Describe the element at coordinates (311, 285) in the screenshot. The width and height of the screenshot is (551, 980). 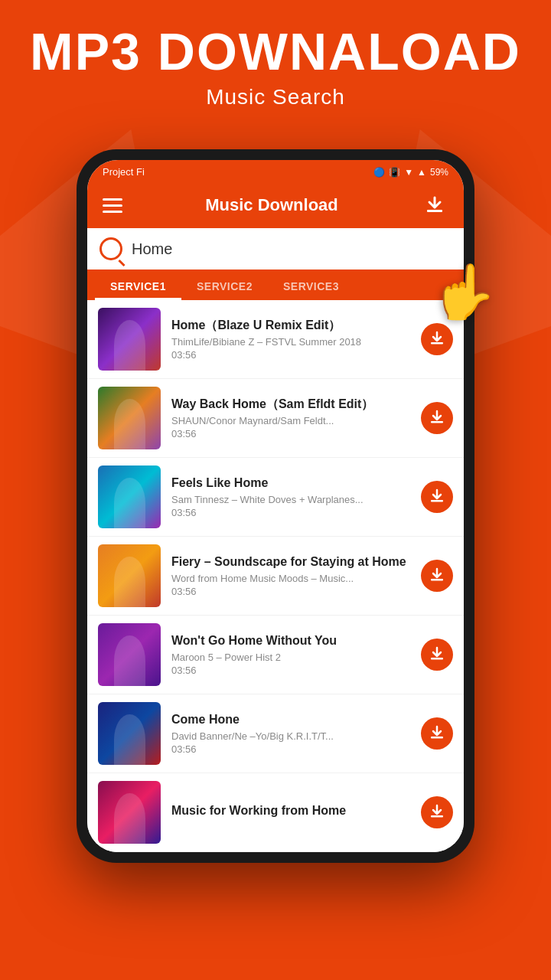
I see `tab-service3: SERVICE3` at that location.